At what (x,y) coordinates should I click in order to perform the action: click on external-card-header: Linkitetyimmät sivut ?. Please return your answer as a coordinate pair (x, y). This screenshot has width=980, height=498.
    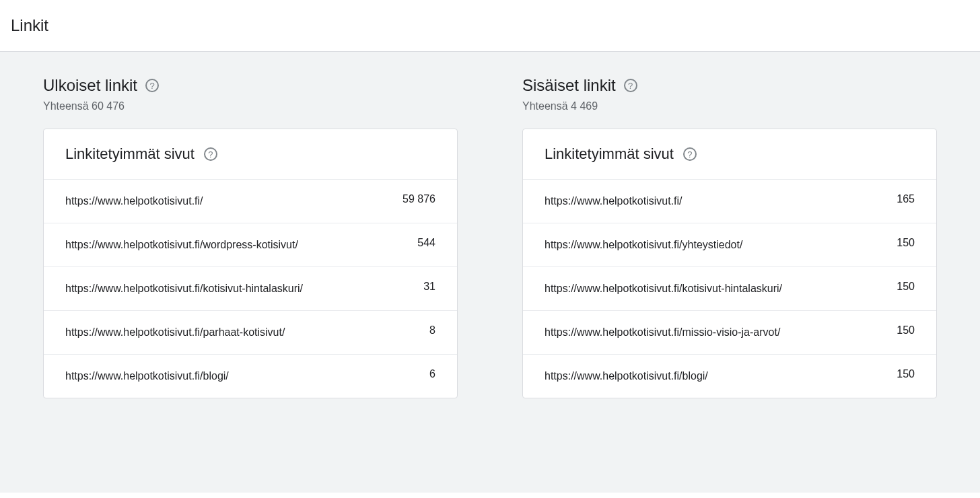
    Looking at the image, I should click on (250, 154).